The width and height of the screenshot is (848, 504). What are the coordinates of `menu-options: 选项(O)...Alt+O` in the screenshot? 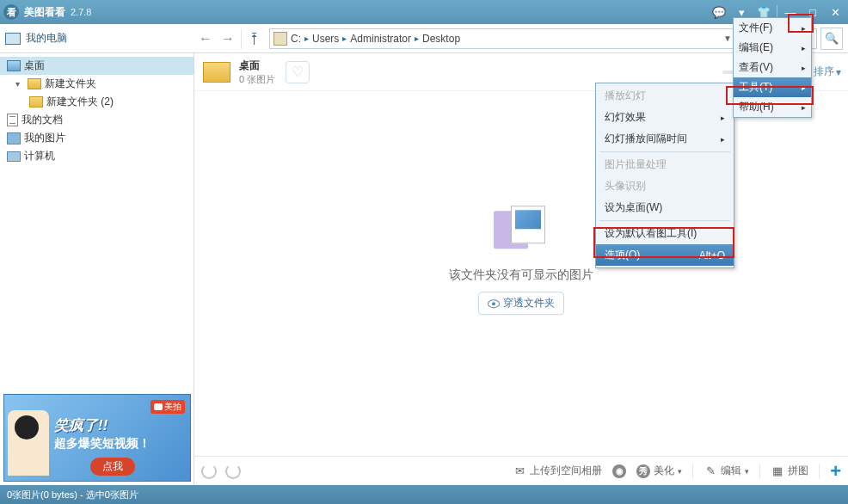 It's located at (665, 255).